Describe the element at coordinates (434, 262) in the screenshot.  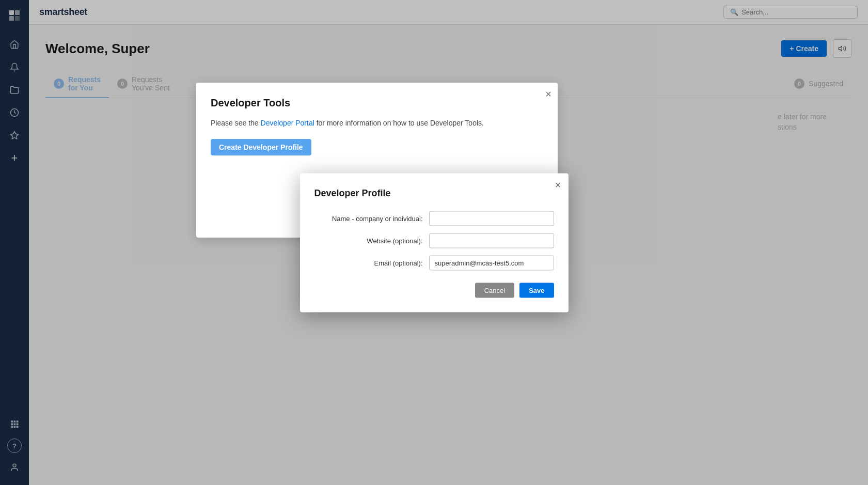
I see `email-field-row: Email (optional):` at that location.